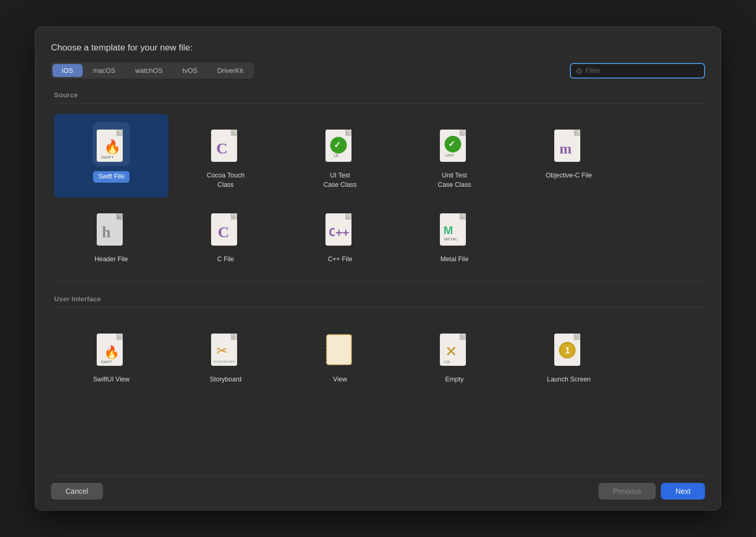 This screenshot has height=537, width=756. What do you see at coordinates (104, 71) in the screenshot?
I see `tab-macos: macOS` at bounding box center [104, 71].